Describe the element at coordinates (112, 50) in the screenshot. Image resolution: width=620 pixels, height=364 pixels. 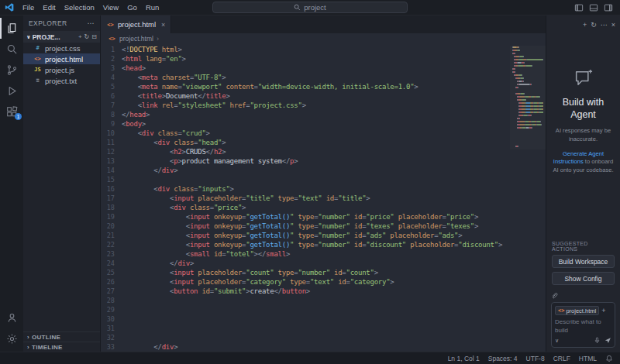
I see `line-number: 1` at that location.